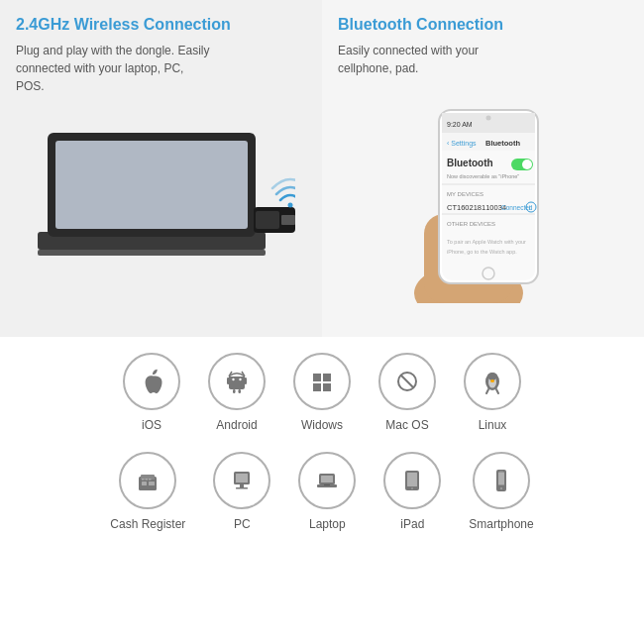  Describe the element at coordinates (148, 481) in the screenshot. I see `cash-register-icon` at that location.